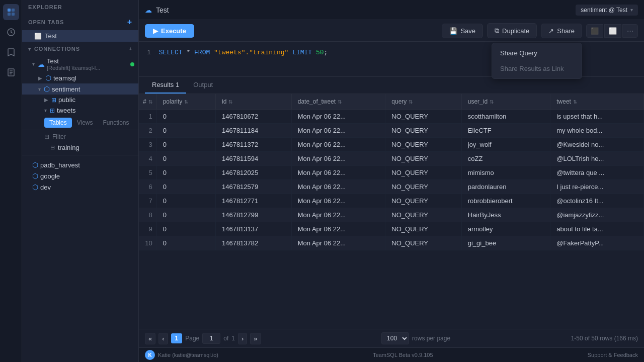  What do you see at coordinates (597, 215) in the screenshot?
I see `cell-tweet: @iamjazzyfizz...` at bounding box center [597, 215].